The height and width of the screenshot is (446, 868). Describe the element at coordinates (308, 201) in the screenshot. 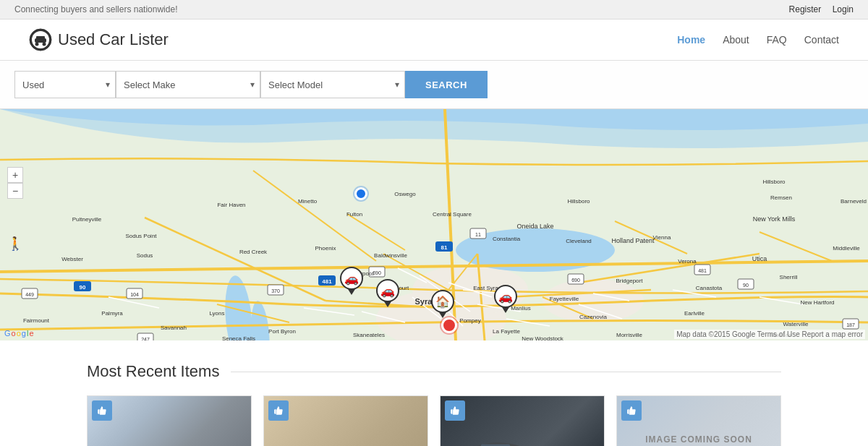

I see `svg-text: Minetto` at that location.